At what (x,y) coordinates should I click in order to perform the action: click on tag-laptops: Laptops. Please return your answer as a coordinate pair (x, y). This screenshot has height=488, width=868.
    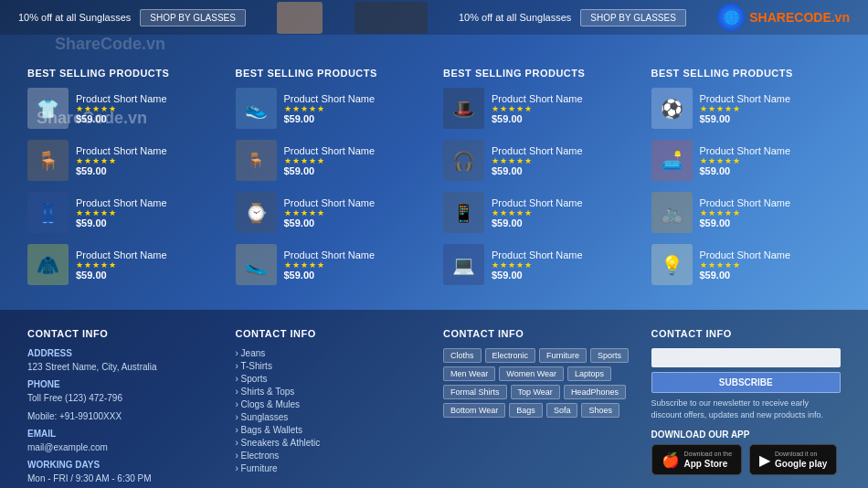
    Looking at the image, I should click on (589, 374).